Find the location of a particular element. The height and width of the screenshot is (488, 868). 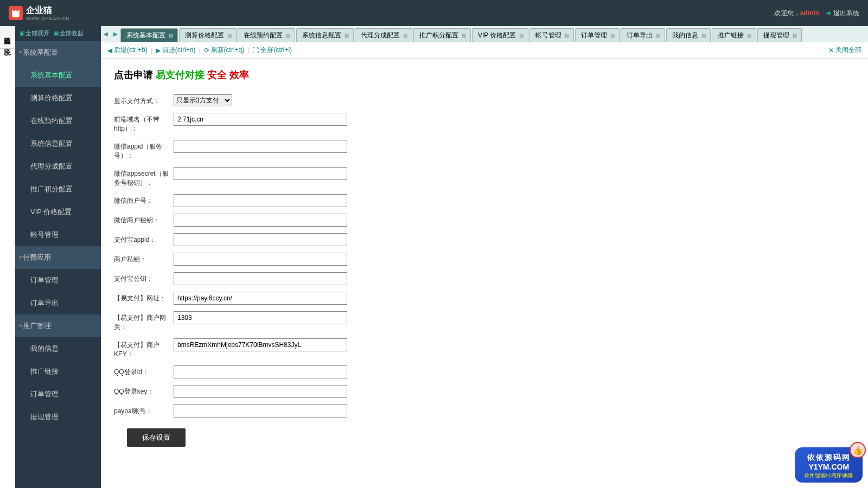

nav-item: 在线预约配置 is located at coordinates (58, 121).